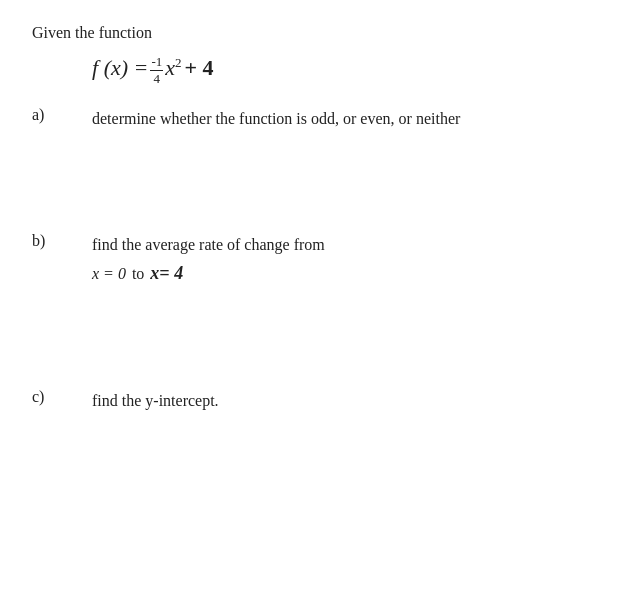  Describe the element at coordinates (109, 274) in the screenshot. I see `x-from: x = 0` at that location.